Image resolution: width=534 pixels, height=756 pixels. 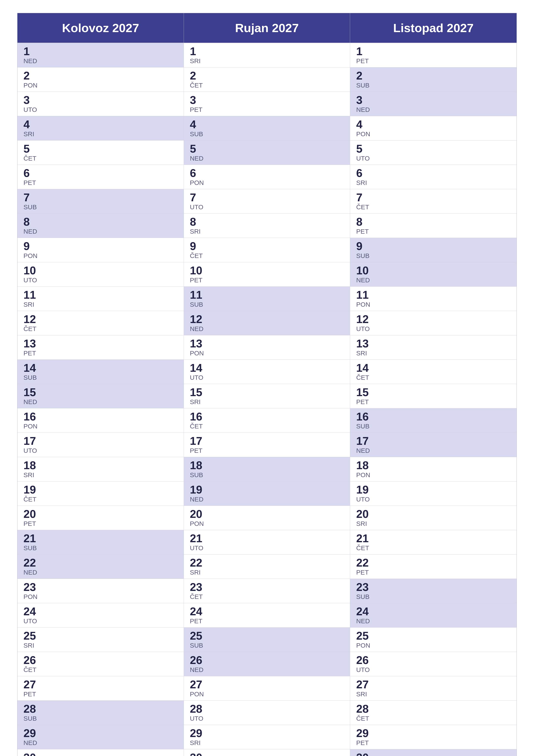 I want to click on day-number: 18, so click(x=267, y=465).